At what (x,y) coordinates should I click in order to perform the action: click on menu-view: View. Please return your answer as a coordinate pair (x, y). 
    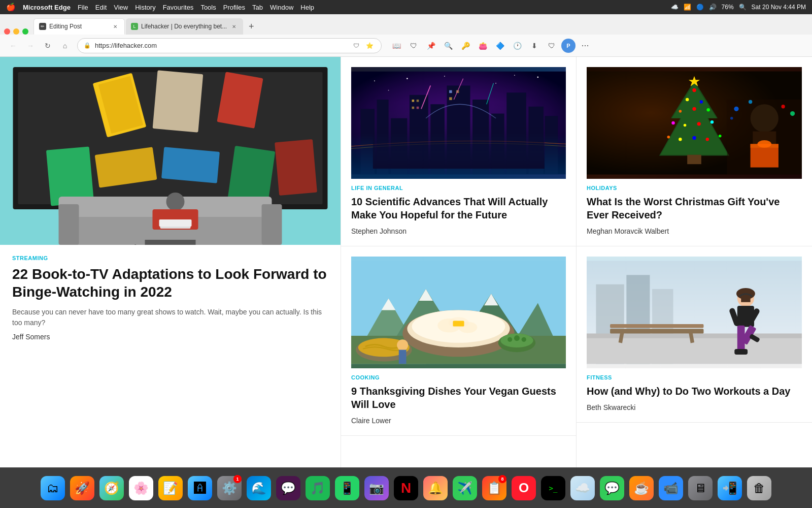
    Looking at the image, I should click on (121, 7).